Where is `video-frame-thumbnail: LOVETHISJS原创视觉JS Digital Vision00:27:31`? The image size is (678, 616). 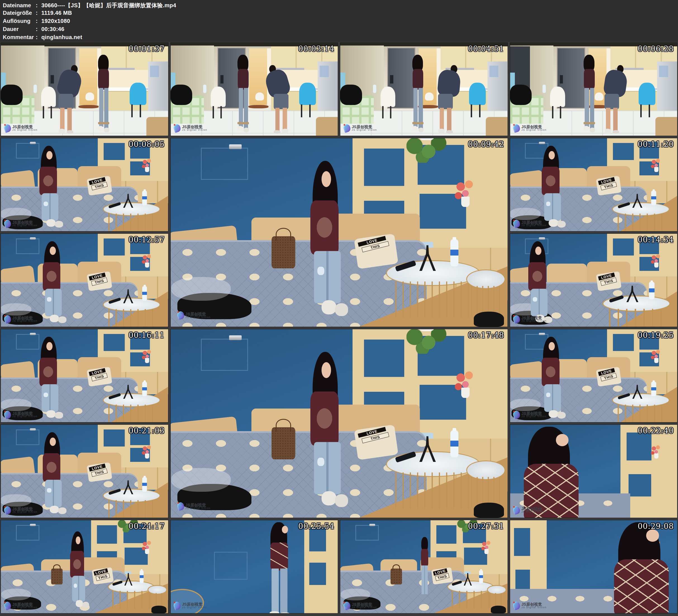
video-frame-thumbnail: LOVETHISJS原创视觉JS Digital Vision00:27:31 is located at coordinates (424, 567).